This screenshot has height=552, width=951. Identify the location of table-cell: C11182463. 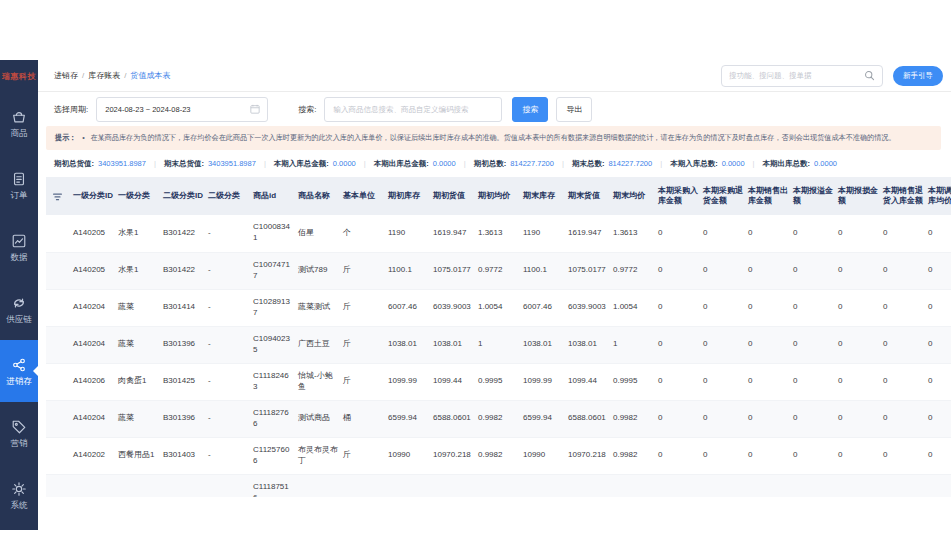
(272, 382).